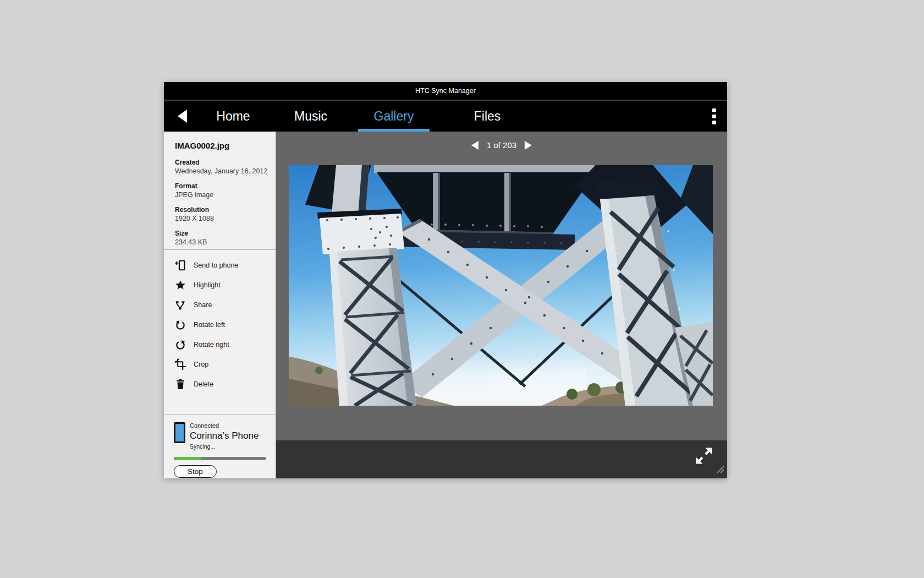  What do you see at coordinates (221, 167) in the screenshot?
I see `file-field-created: Created Wednesday, January 16, 2012` at bounding box center [221, 167].